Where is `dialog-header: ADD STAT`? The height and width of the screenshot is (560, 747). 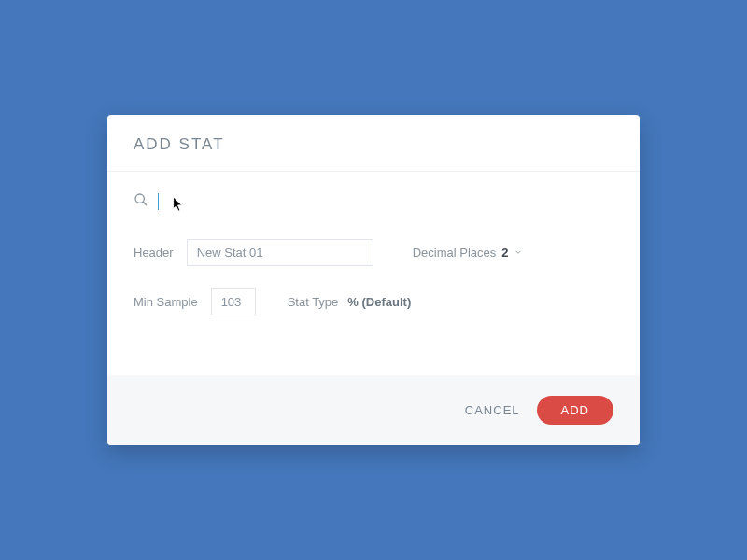
dialog-header: ADD STAT is located at coordinates (374, 144).